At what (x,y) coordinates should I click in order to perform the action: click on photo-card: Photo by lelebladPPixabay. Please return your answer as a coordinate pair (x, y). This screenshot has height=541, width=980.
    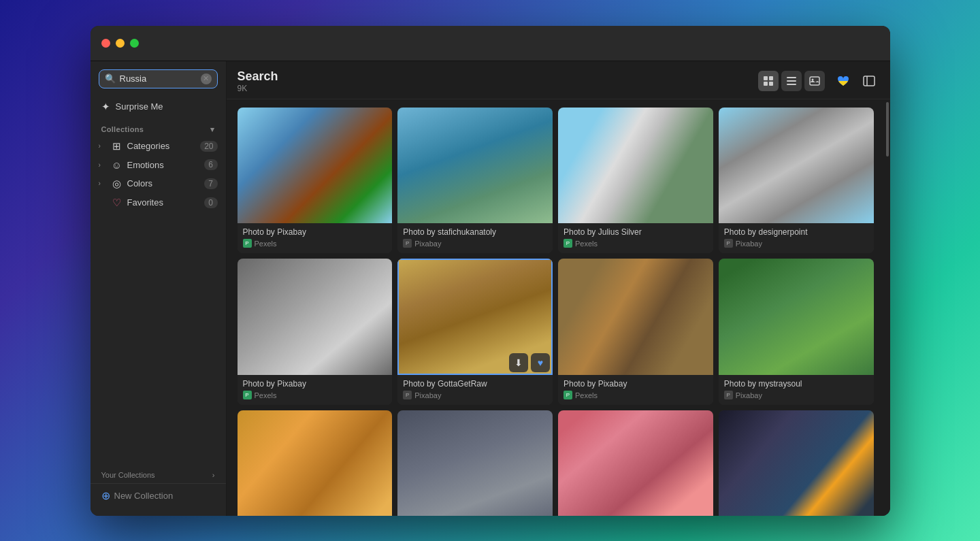
    Looking at the image, I should click on (475, 463).